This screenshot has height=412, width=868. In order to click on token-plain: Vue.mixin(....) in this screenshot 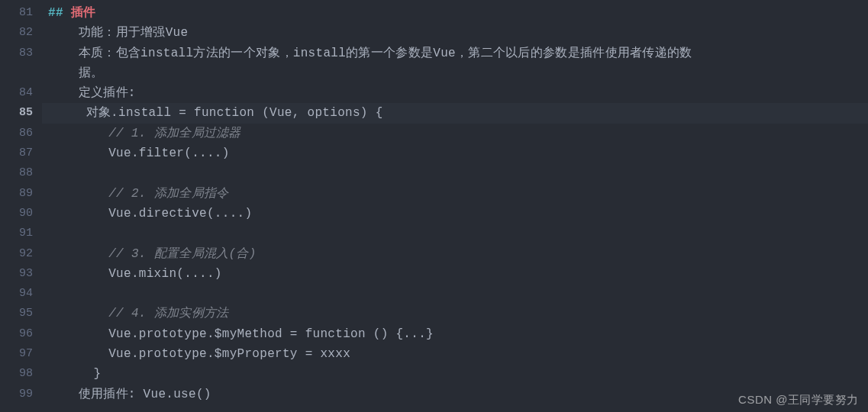, I will do `click(135, 274)`.